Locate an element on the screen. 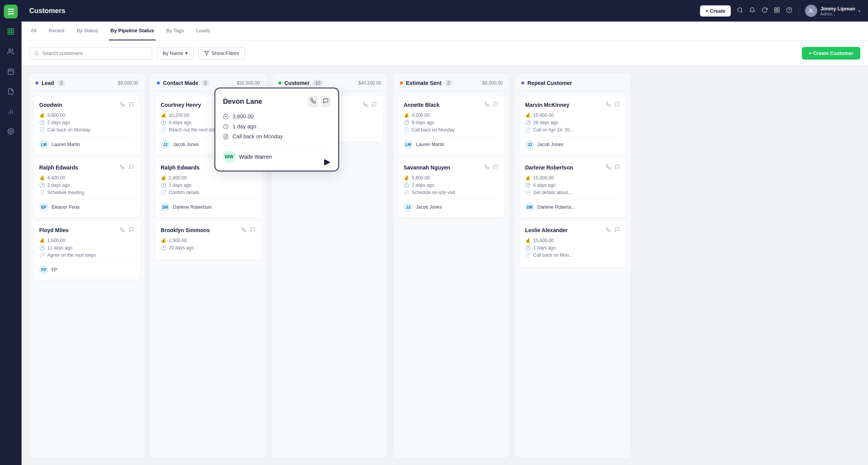 This screenshot has height=465, width=868. tab-leads: Leads is located at coordinates (203, 31).